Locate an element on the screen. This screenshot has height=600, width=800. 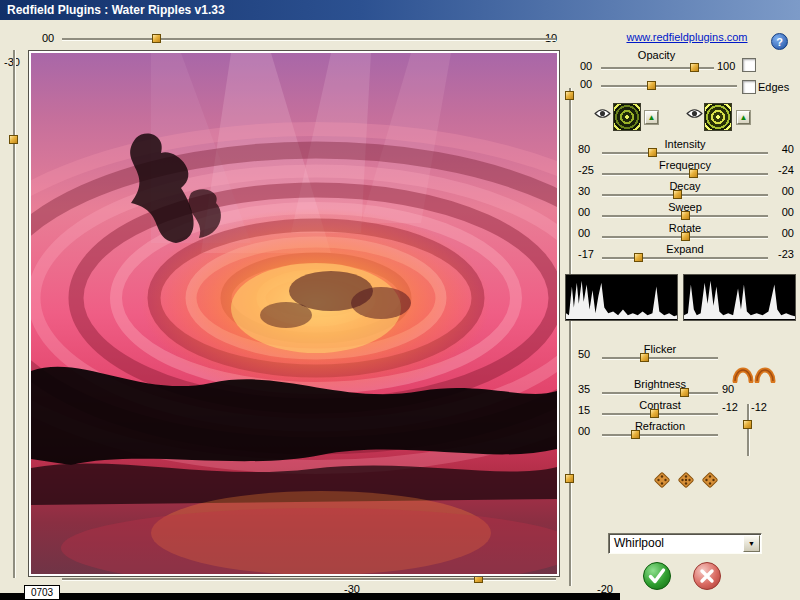
preset-dropdown-value: Whirlpool is located at coordinates (639, 543).